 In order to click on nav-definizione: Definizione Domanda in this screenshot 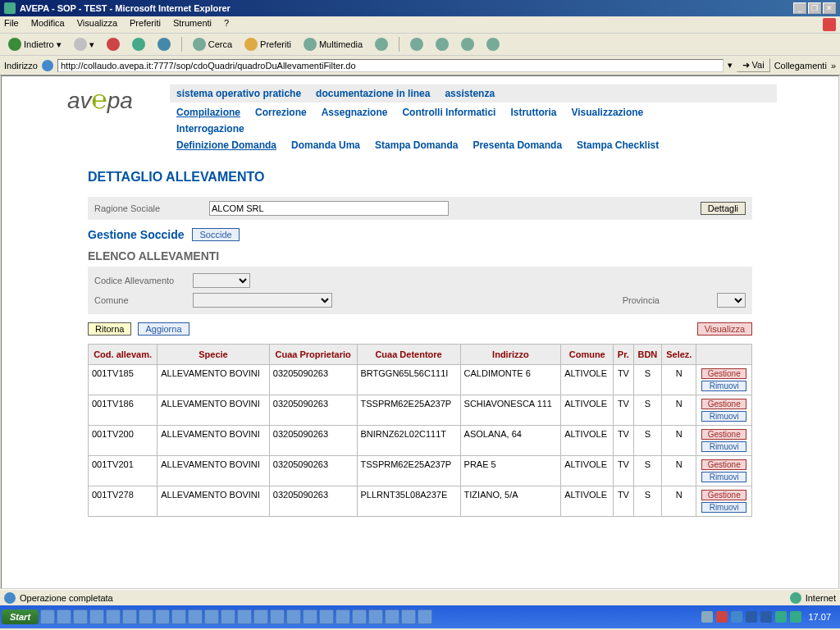, I will do `click(226, 145)`.